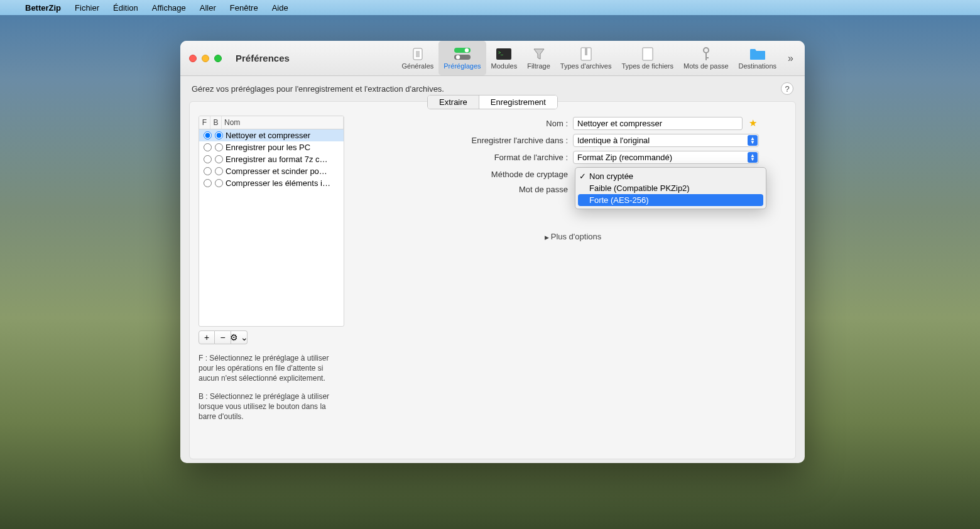 Image resolution: width=980 pixels, height=529 pixels. I want to click on toolbar-overflow: », so click(790, 58).